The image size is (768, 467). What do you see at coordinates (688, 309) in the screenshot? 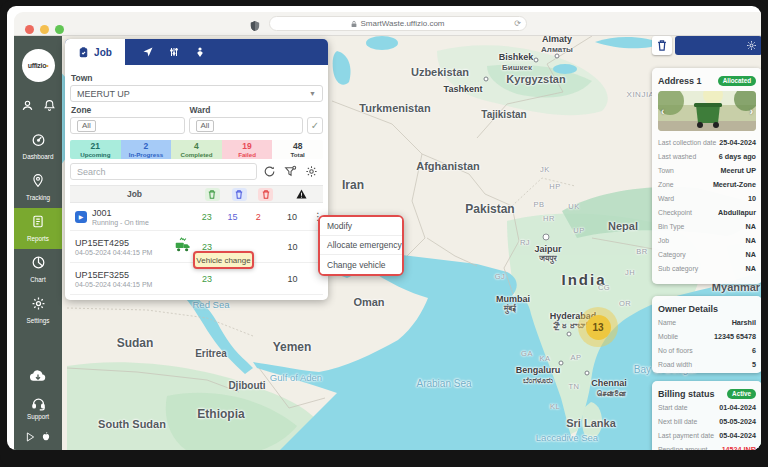
I see `owner-title: Owner Details` at bounding box center [688, 309].